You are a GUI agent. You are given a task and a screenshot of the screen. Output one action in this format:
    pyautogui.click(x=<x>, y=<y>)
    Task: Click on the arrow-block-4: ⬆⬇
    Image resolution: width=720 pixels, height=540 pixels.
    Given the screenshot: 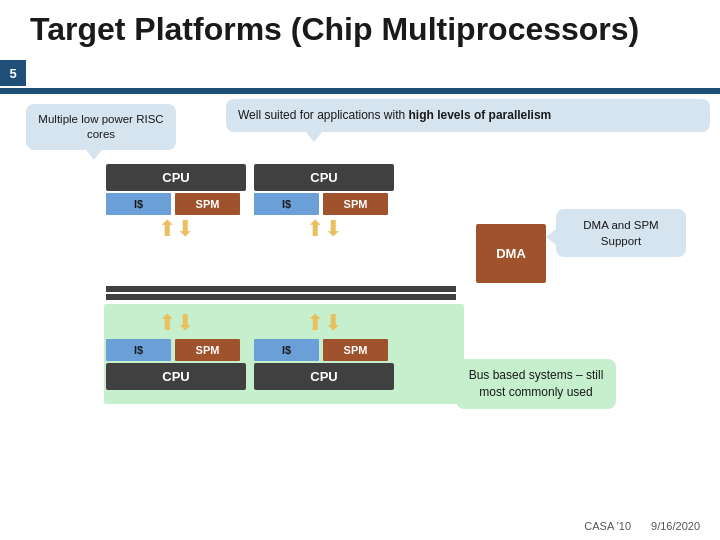 What is the action you would take?
    pyautogui.click(x=324, y=323)
    